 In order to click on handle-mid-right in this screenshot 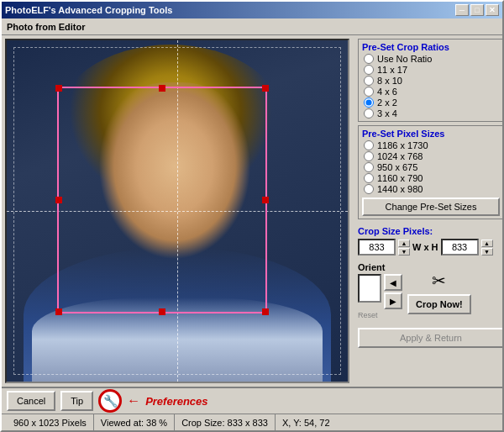, I will do `click(265, 200)`.